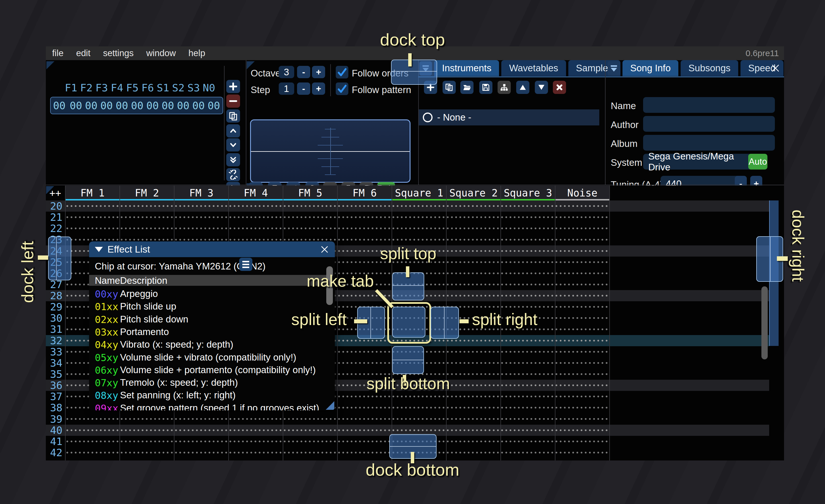  I want to click on channel-header-fm-1: FM 1, so click(92, 193).